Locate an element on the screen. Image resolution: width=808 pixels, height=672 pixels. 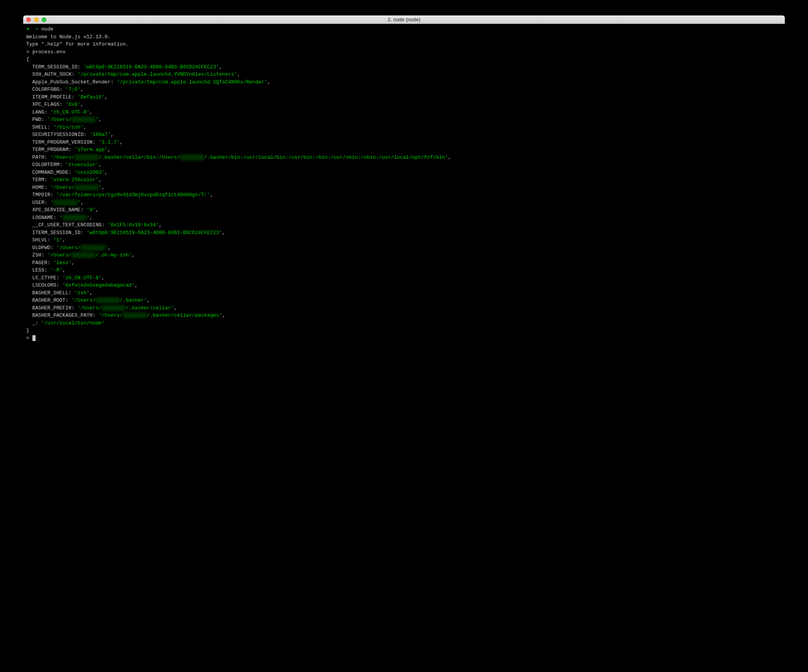
env-value-post: /.basher/cellar' is located at coordinates (150, 308).